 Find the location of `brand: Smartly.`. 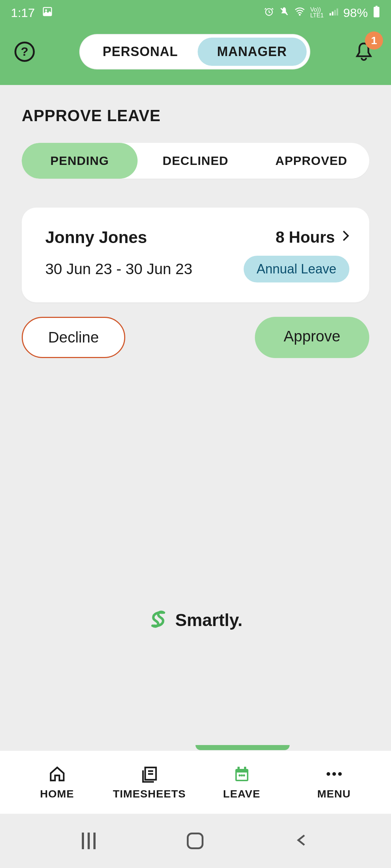

brand: Smartly. is located at coordinates (196, 620).